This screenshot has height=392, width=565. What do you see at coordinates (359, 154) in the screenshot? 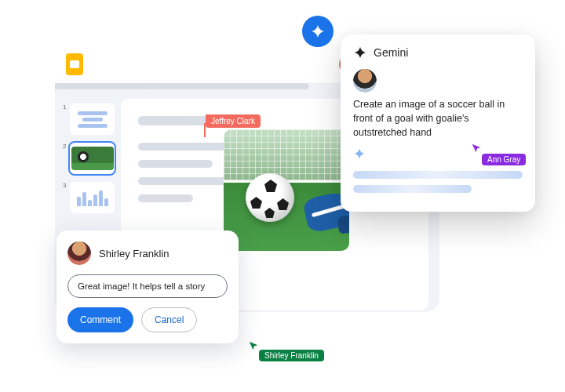
I see `gemini-input-spark-icon` at bounding box center [359, 154].